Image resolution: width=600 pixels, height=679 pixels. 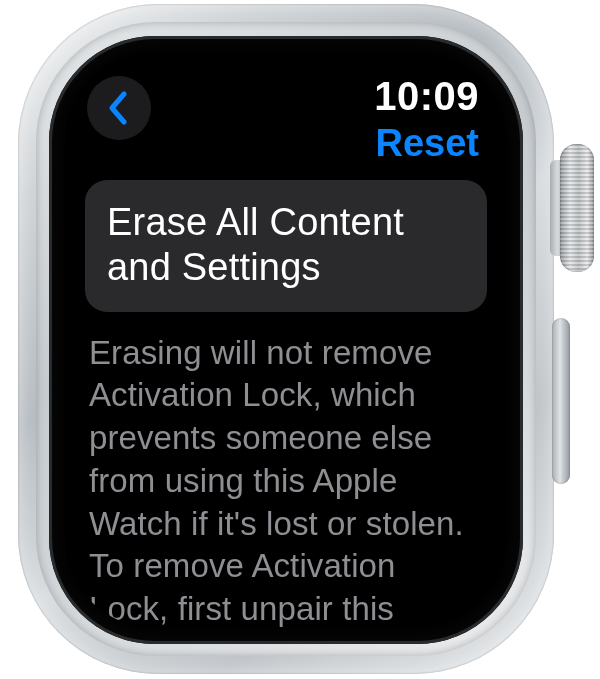 I want to click on digital-crown, so click(x=577, y=208).